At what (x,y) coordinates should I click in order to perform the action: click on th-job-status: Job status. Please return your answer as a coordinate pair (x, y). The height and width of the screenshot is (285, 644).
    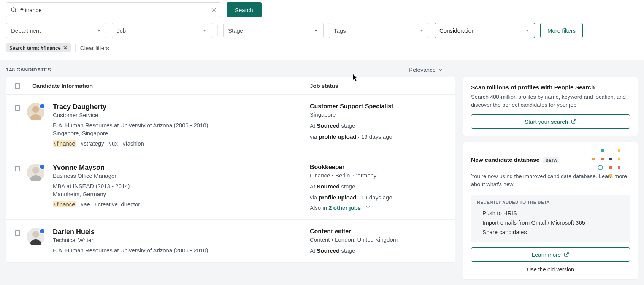
    Looking at the image, I should click on (378, 86).